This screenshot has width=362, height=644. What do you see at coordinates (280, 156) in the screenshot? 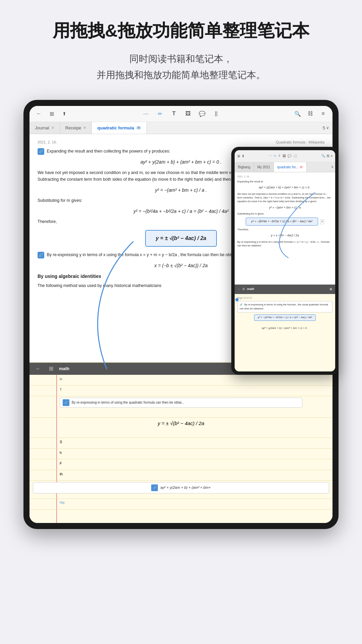
I see `mini-text-icon: T` at bounding box center [280, 156].